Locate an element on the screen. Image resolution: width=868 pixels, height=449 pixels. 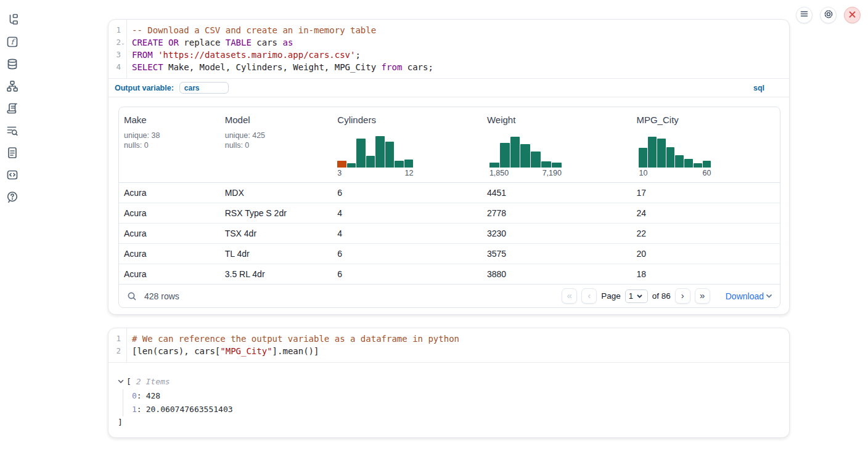
search-icon is located at coordinates (132, 296).